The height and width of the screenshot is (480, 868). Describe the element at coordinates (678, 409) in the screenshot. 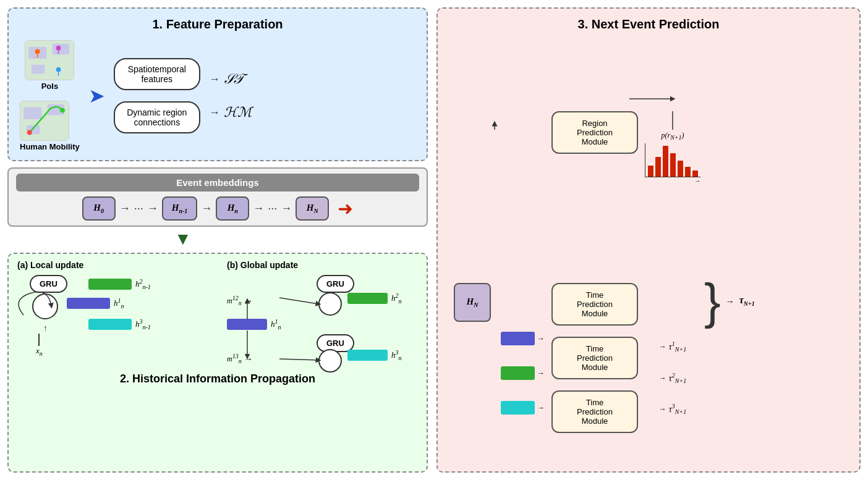

I see `tau3-label: τ3N+1` at that location.